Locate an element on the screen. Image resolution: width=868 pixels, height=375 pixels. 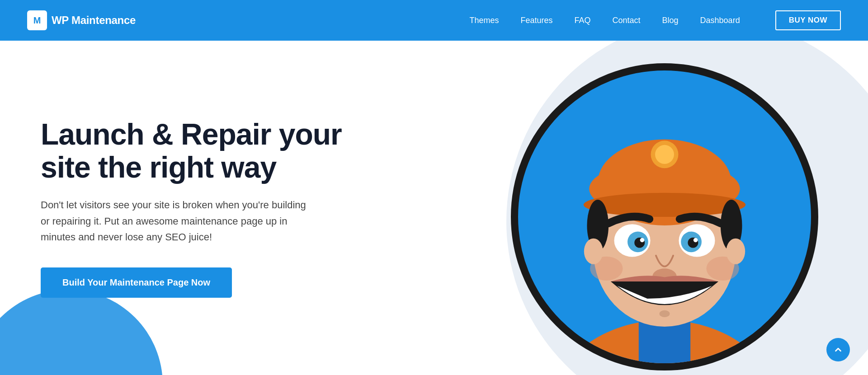
hero-subtitle: Don't let visitors see your site is brok… is located at coordinates (176, 221).